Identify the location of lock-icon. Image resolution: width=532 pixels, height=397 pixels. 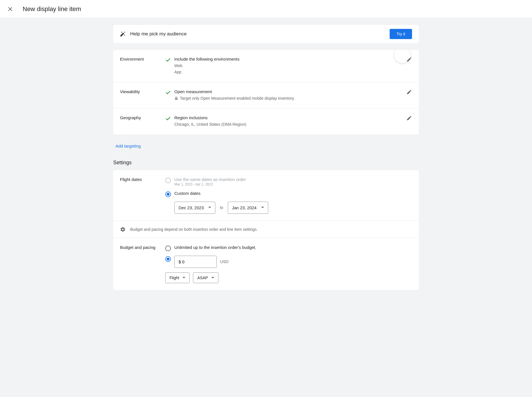
(176, 98).